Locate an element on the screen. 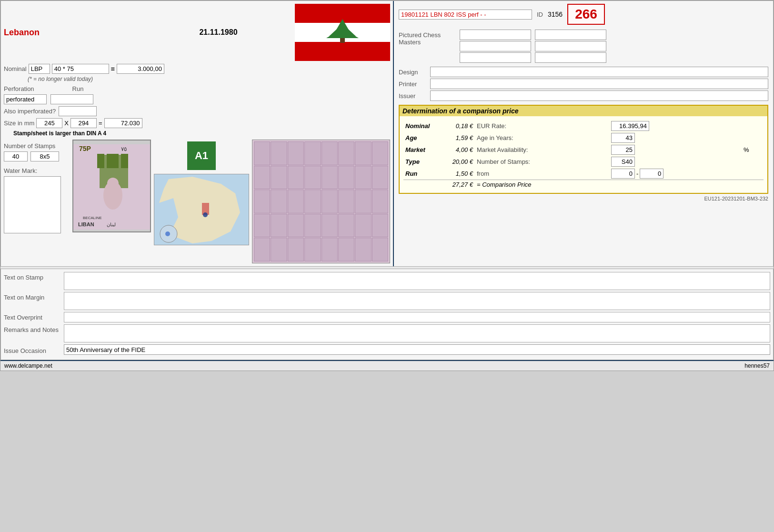 This screenshot has width=774, height=532. age-years-input is located at coordinates (623, 138).